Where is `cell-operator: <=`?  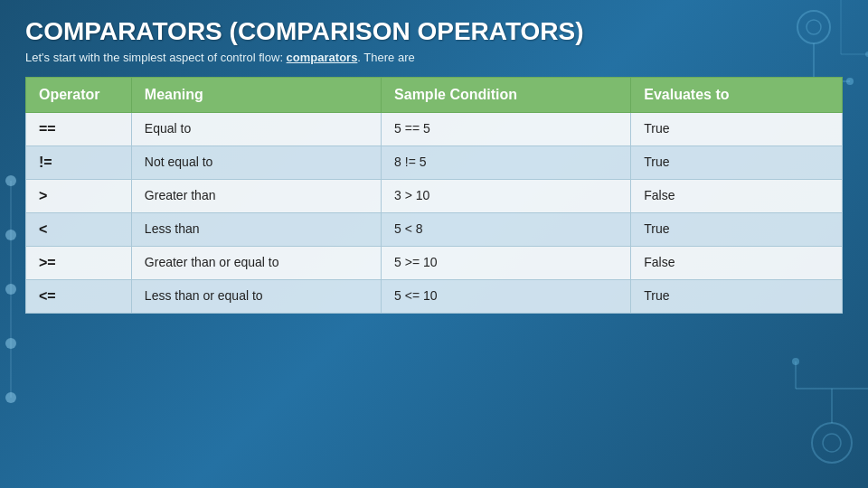 cell-operator: <= is located at coordinates (80, 296).